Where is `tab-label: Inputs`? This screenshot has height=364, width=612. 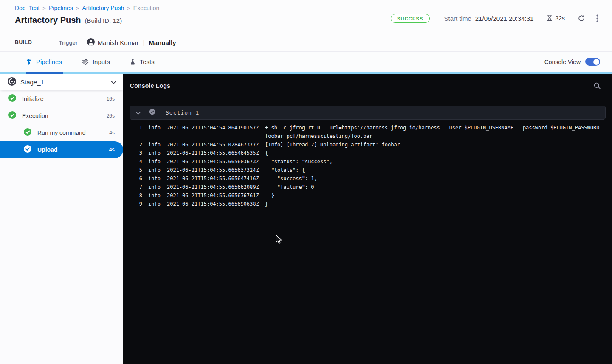
tab-label: Inputs is located at coordinates (101, 62).